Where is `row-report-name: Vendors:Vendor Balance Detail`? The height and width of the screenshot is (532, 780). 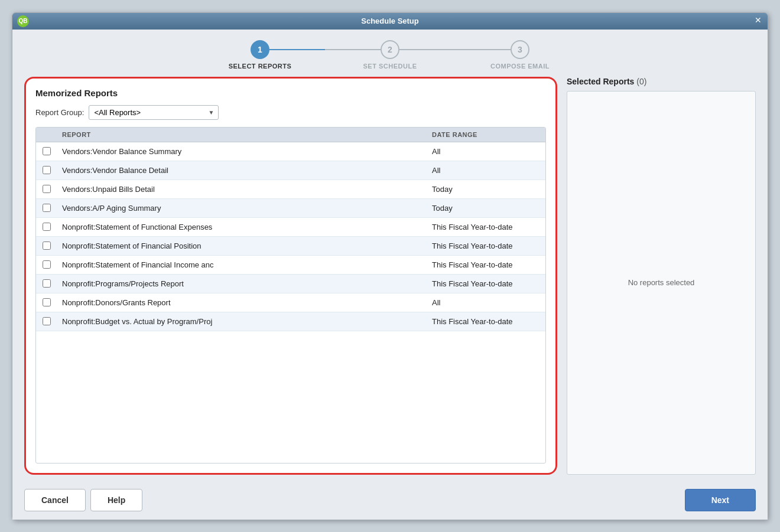
row-report-name: Vendors:Vendor Balance Detail is located at coordinates (242, 170).